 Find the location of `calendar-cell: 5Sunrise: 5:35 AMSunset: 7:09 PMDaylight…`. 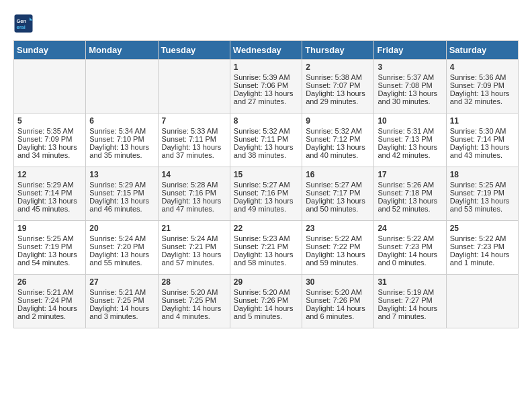

calendar-cell: 5Sunrise: 5:35 AMSunset: 7:09 PMDaylight… is located at coordinates (50, 140).